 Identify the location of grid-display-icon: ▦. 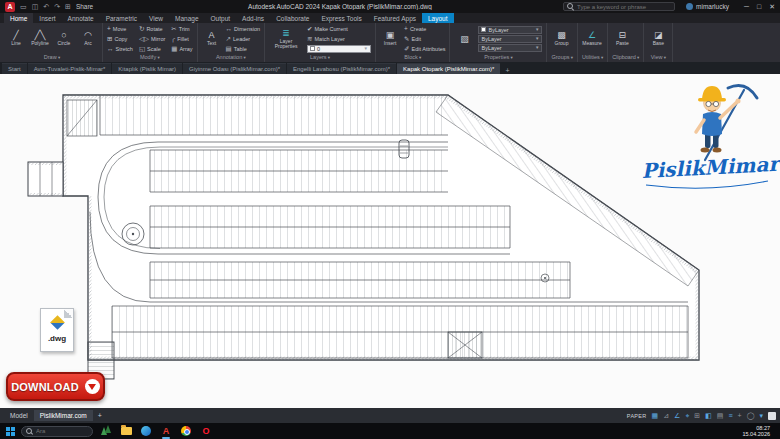
(656, 416).